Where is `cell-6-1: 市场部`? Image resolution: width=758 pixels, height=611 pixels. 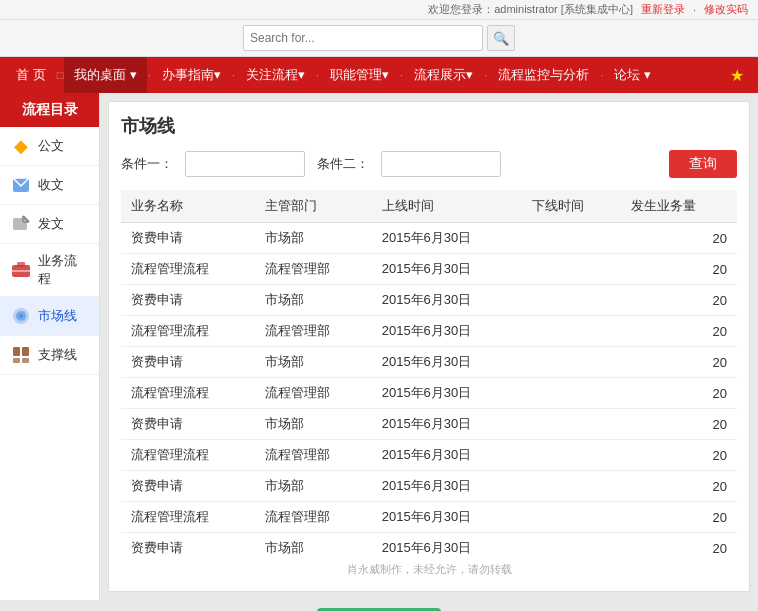
cell-6-1: 市场部 is located at coordinates (313, 424).